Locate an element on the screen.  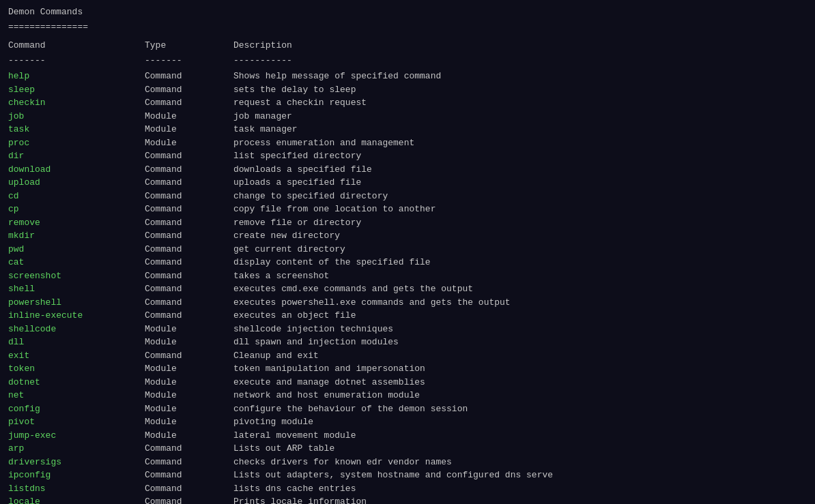
command-description: network and host enumeration module is located at coordinates (326, 396).